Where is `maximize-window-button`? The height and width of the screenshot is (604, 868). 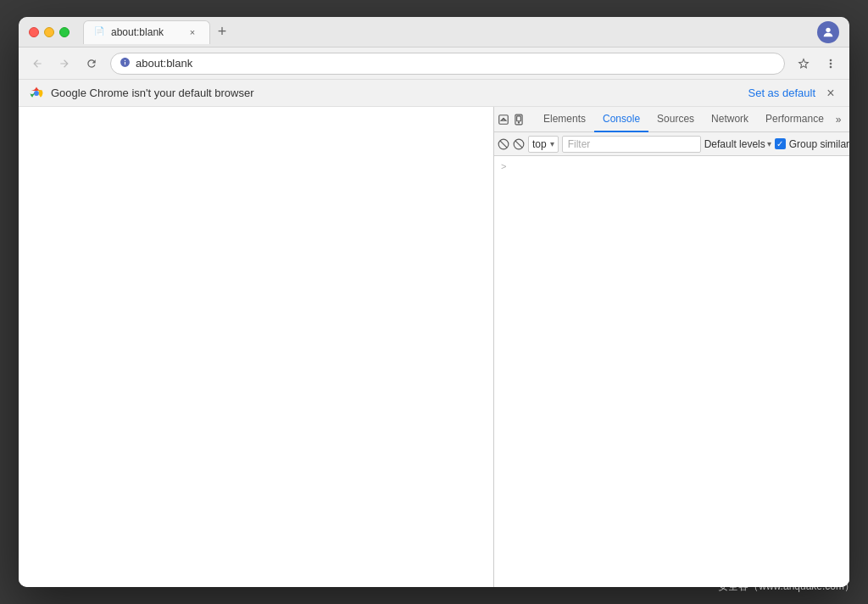 maximize-window-button is located at coordinates (64, 32).